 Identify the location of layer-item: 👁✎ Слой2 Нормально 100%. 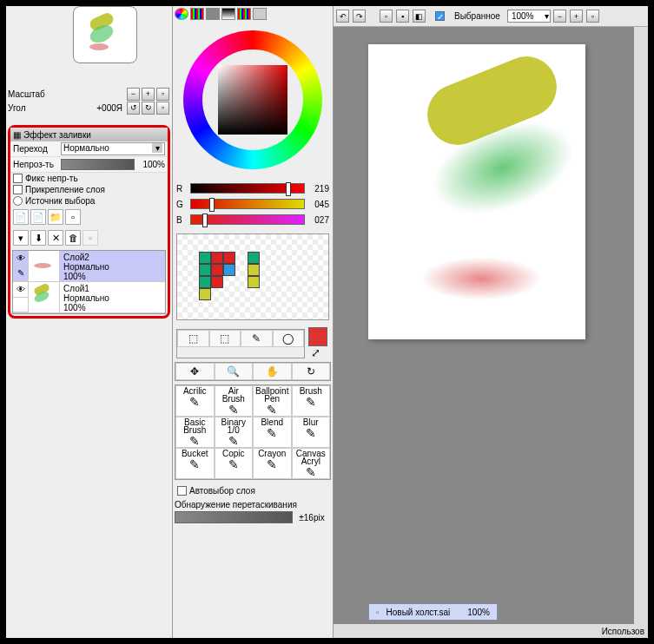
(89, 266).